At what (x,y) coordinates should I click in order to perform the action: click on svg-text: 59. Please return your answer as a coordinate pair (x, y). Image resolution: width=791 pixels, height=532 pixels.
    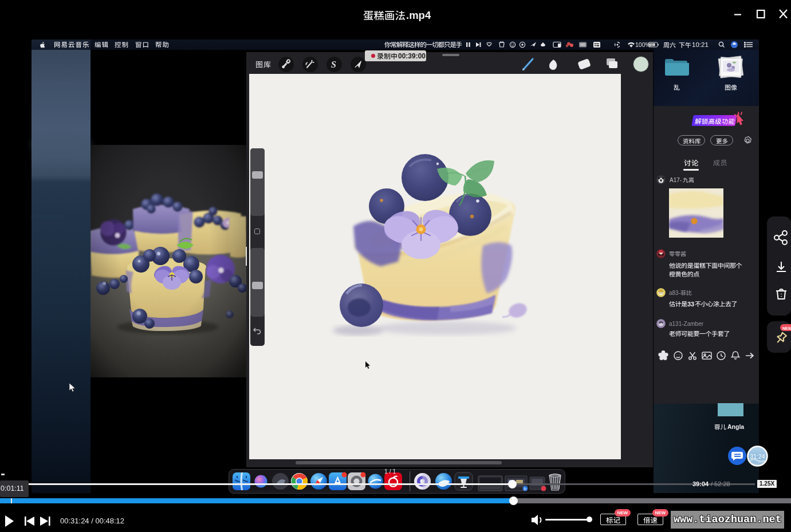
    Looking at the image, I should click on (652, 45).